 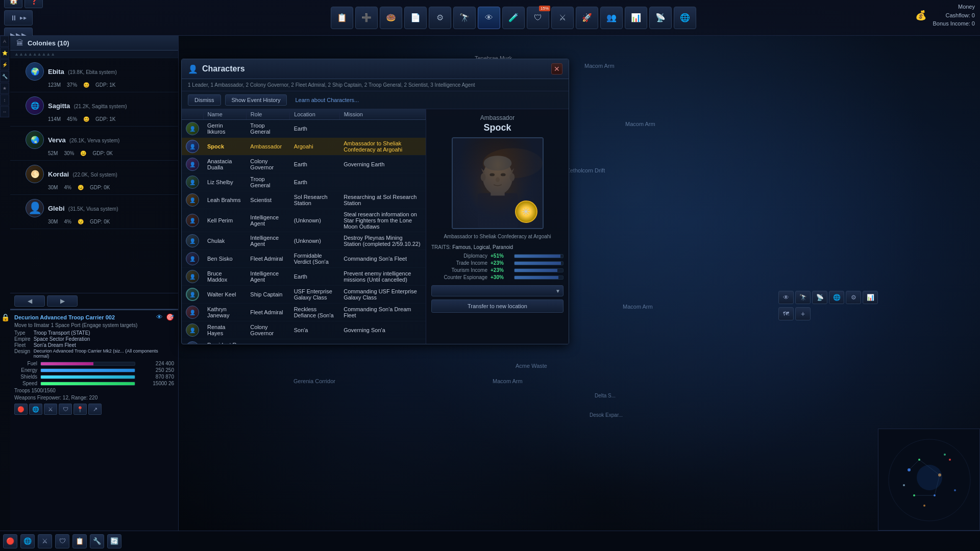 I want to click on ship-action-4: 🛡, so click(x=65, y=409).